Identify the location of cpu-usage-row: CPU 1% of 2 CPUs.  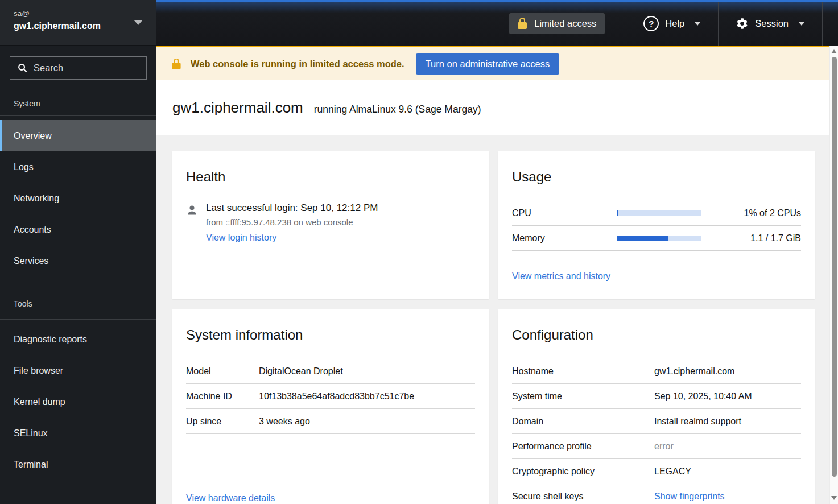
(657, 213).